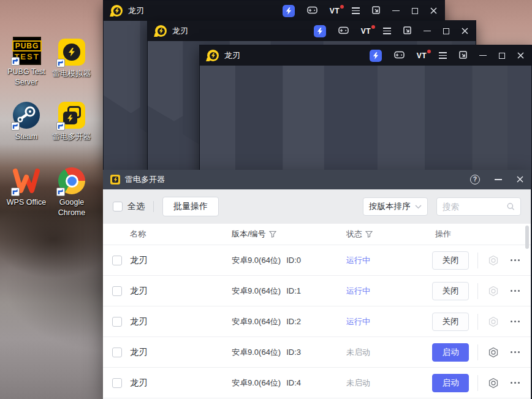 This screenshot has width=532, height=399. I want to click on desktop-icon-ldplayer: 雷电模拟器, so click(72, 59).